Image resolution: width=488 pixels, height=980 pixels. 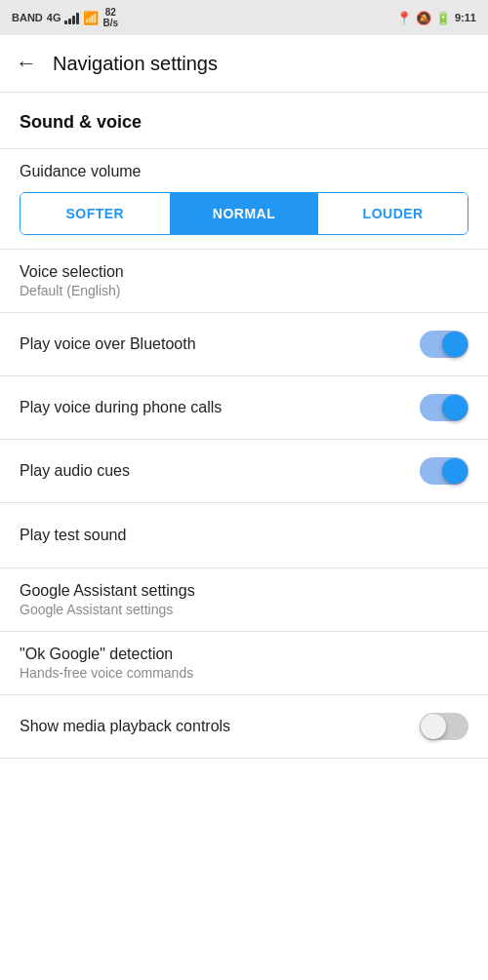 I want to click on page-title: Navigation settings, so click(x=135, y=64).